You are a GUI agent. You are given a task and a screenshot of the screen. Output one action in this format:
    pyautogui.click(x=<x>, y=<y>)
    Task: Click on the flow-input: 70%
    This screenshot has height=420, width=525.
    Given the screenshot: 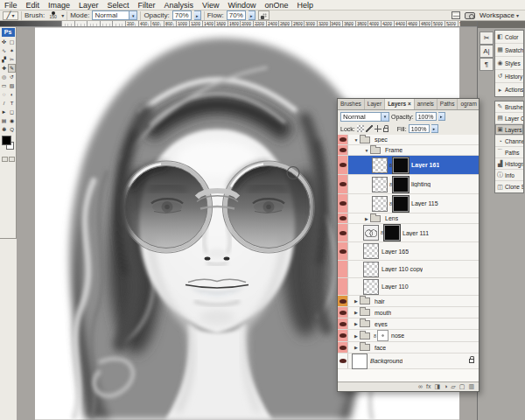 What is the action you would take?
    pyautogui.click(x=236, y=16)
    